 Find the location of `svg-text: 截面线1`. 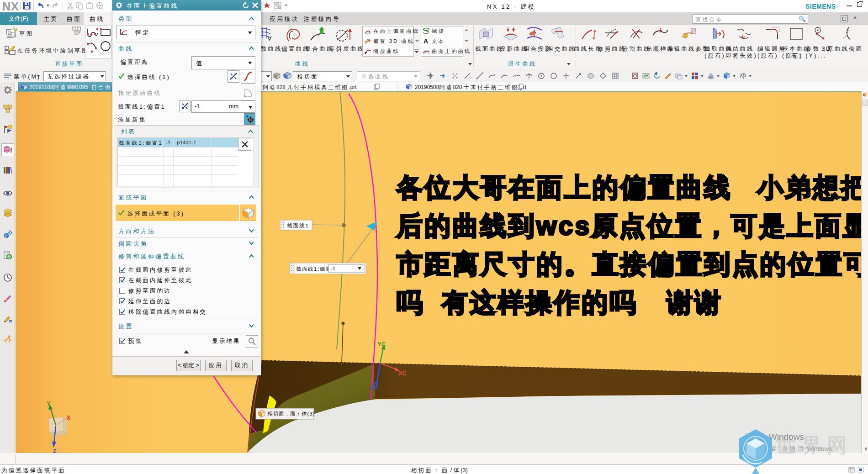

svg-text: 截面线1 is located at coordinates (298, 226).